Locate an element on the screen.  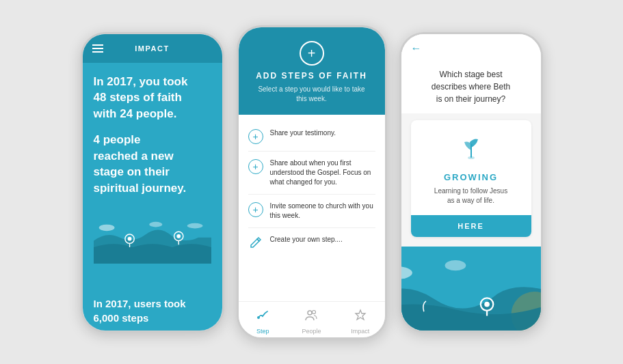
step-item-4: Create your own step.... is located at coordinates (312, 242).